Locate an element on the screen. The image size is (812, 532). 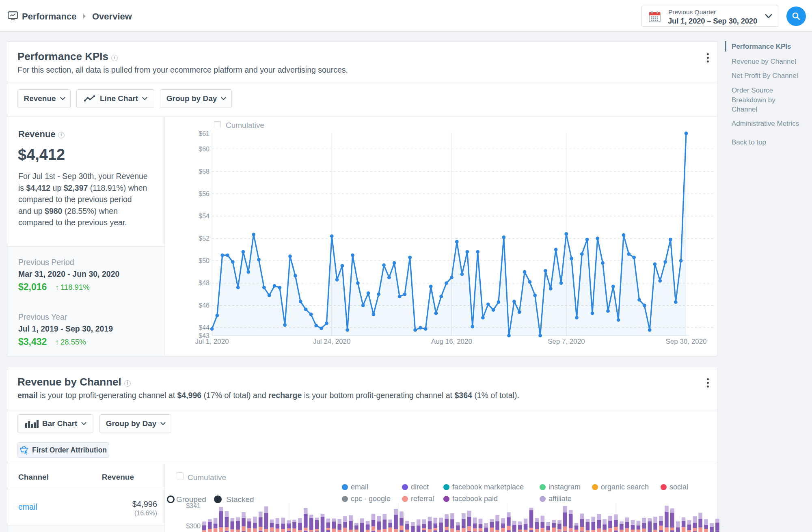
svg-text: $300 is located at coordinates (193, 526).